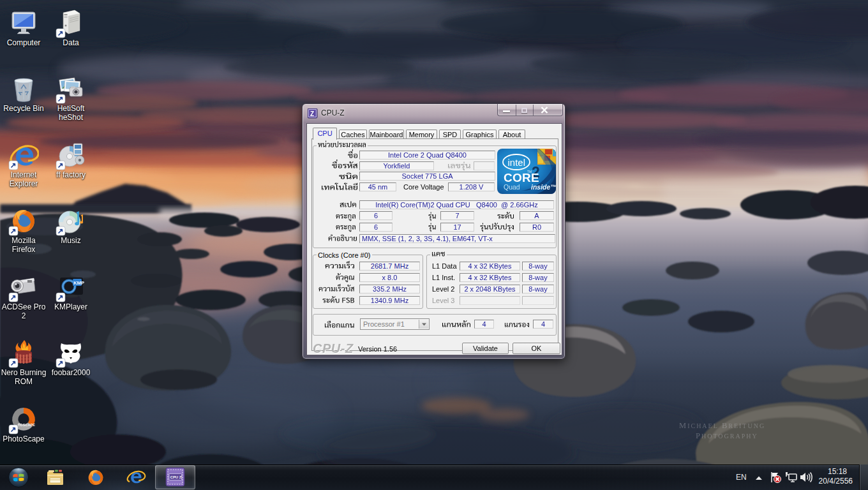 The image size is (868, 490). I want to click on svg-text: KMP, so click(79, 283).